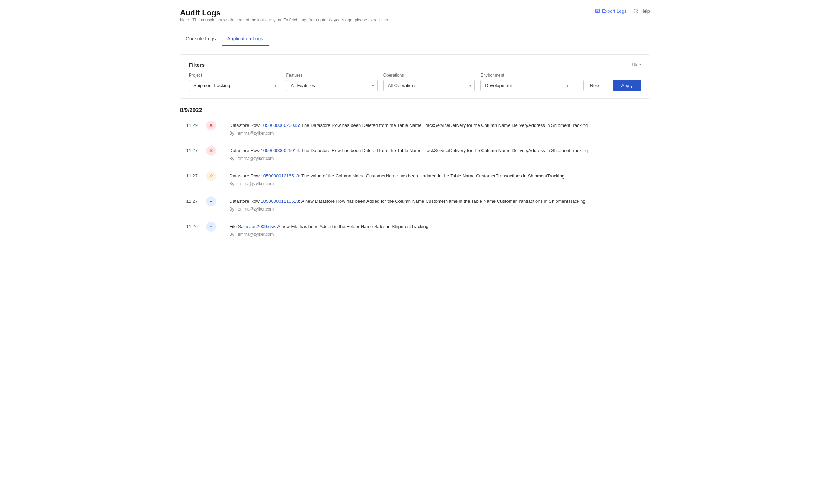 The width and height of the screenshot is (830, 504). Describe the element at coordinates (332, 82) in the screenshot. I see `features-filter-group: Features All Features` at that location.